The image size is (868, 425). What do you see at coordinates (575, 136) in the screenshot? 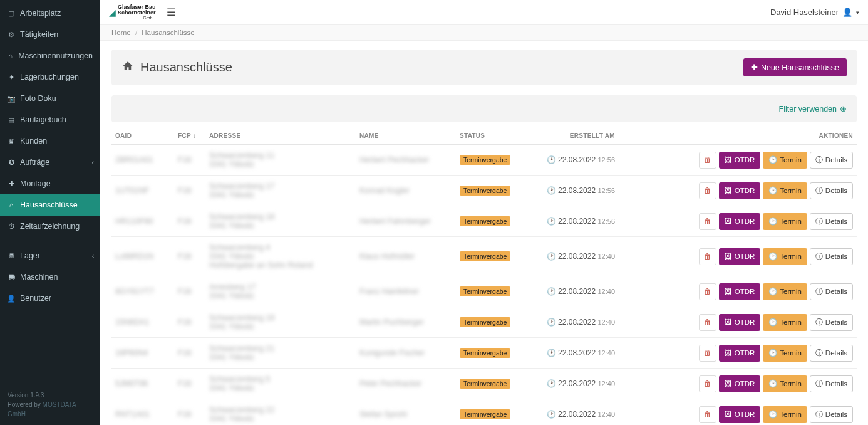
I see `col-erstellt: ERSTELLT AM` at bounding box center [575, 136].